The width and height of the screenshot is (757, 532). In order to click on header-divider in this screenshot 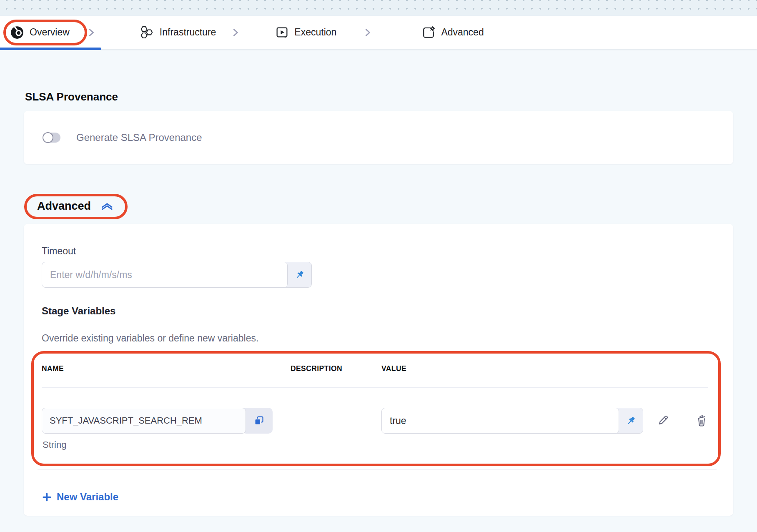, I will do `click(375, 387)`.